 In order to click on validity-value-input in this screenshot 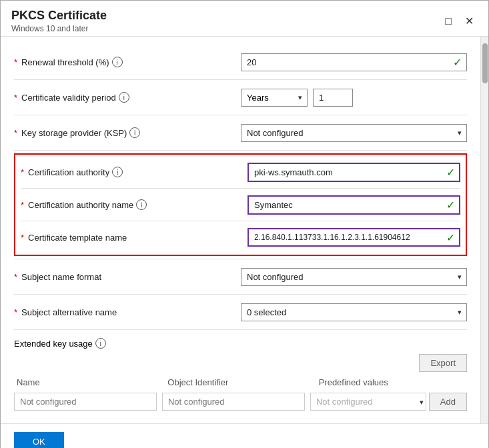, I will do `click(333, 97)`.